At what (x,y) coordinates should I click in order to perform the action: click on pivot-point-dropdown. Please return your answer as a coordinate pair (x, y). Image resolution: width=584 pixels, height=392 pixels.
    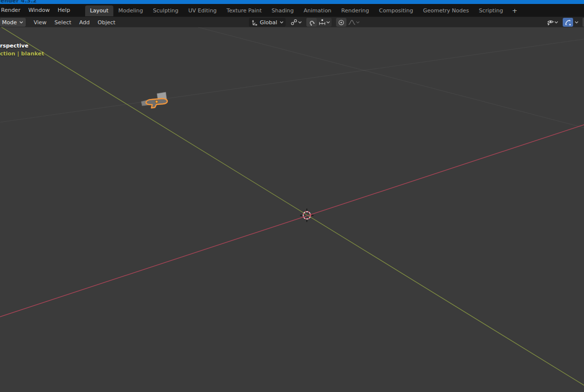
    Looking at the image, I should click on (296, 22).